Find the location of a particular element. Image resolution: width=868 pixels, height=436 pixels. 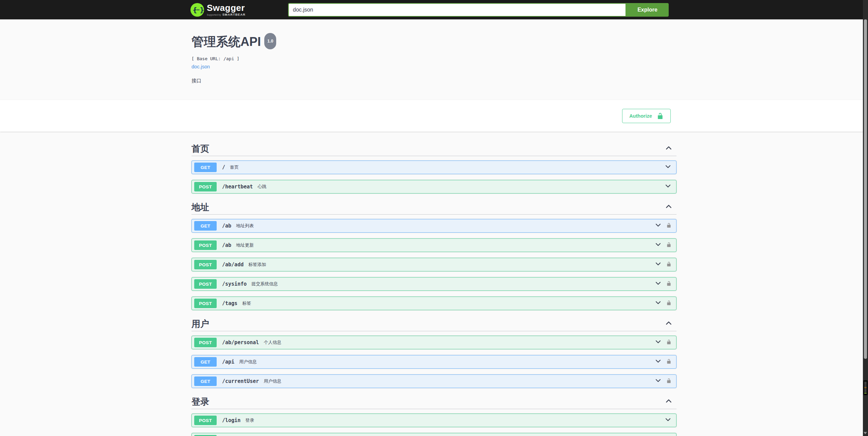

api-section: 登录 POST /login 登录 POST /logout 登录状态 is located at coordinates (434, 415).